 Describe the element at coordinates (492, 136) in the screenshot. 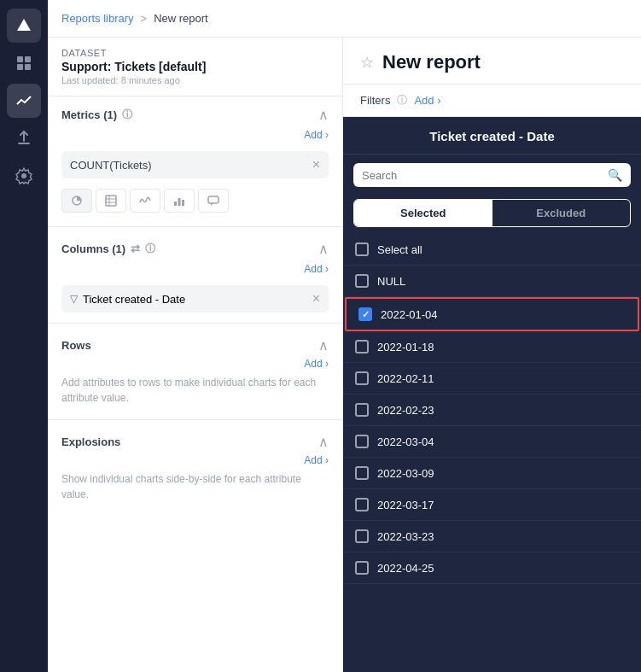

I see `dropdown-title: Ticket created - Date` at that location.